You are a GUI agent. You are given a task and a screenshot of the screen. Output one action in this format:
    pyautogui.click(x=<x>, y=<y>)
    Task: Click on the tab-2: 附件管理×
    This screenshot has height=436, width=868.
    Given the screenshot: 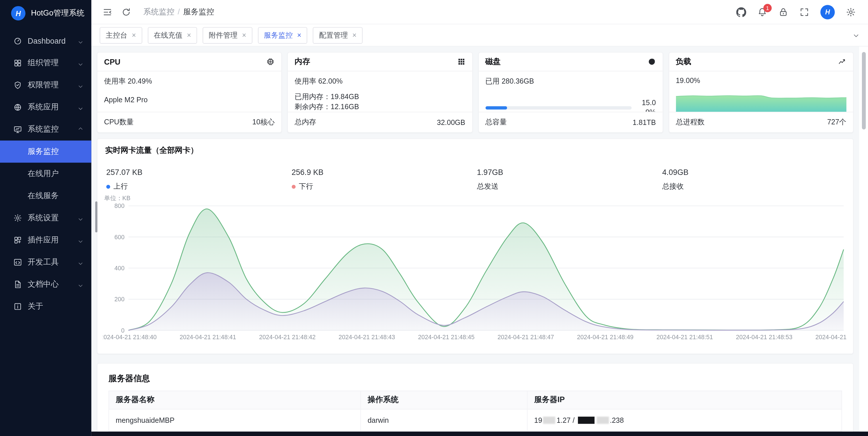 What is the action you would take?
    pyautogui.click(x=227, y=35)
    